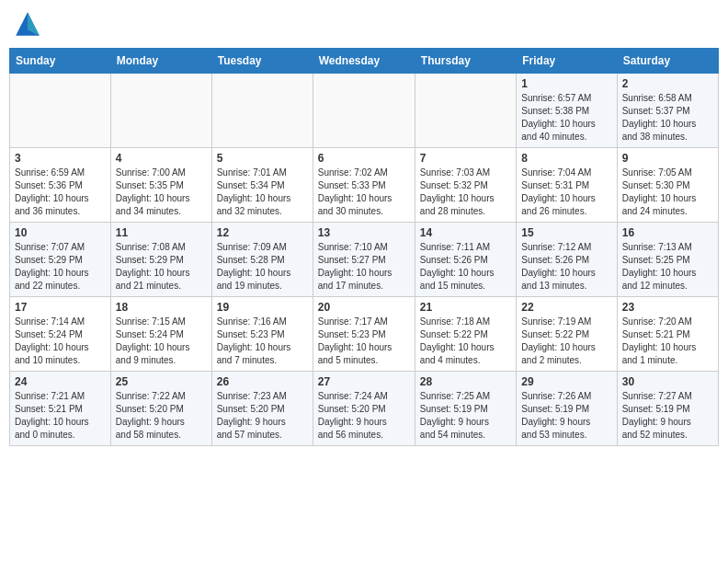  I want to click on day-number: 19, so click(263, 307).